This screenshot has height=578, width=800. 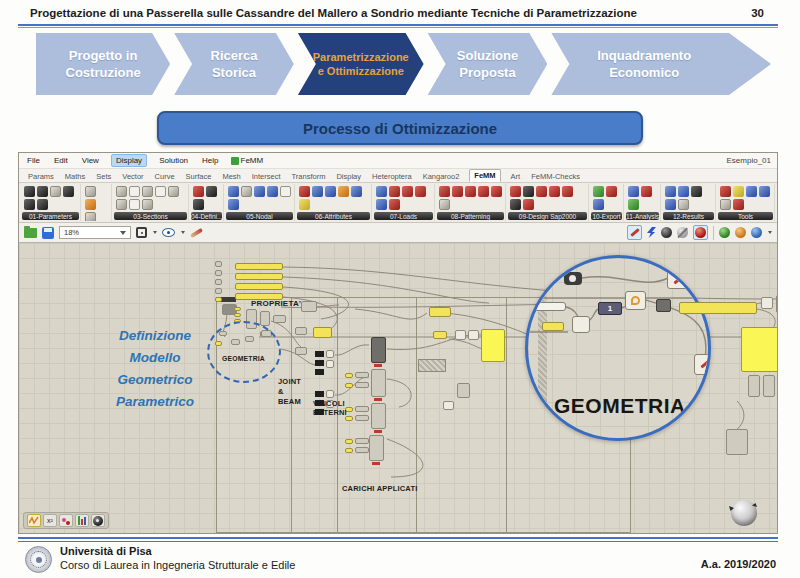 I want to click on gh-panel-large, so click(x=759, y=350).